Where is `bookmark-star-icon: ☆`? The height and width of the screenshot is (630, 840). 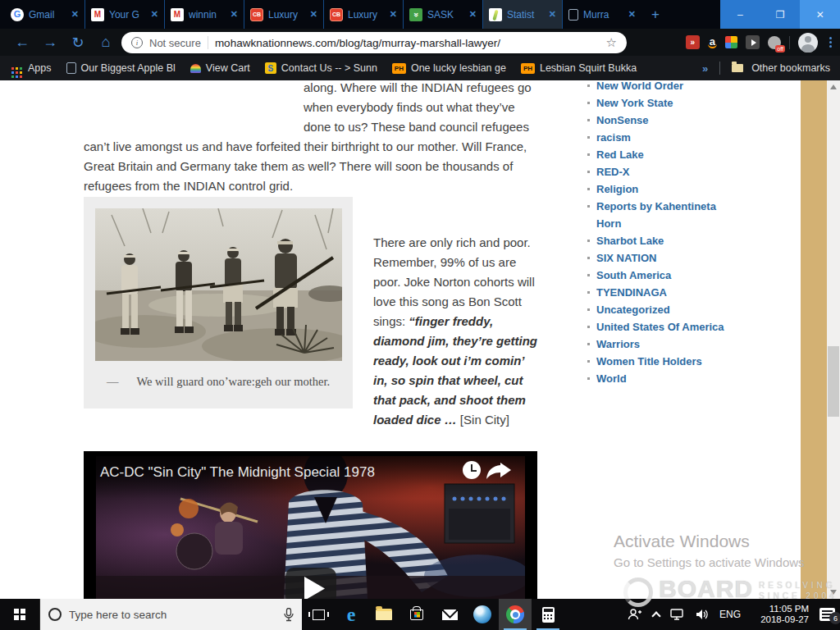
bookmark-star-icon: ☆ is located at coordinates (612, 43).